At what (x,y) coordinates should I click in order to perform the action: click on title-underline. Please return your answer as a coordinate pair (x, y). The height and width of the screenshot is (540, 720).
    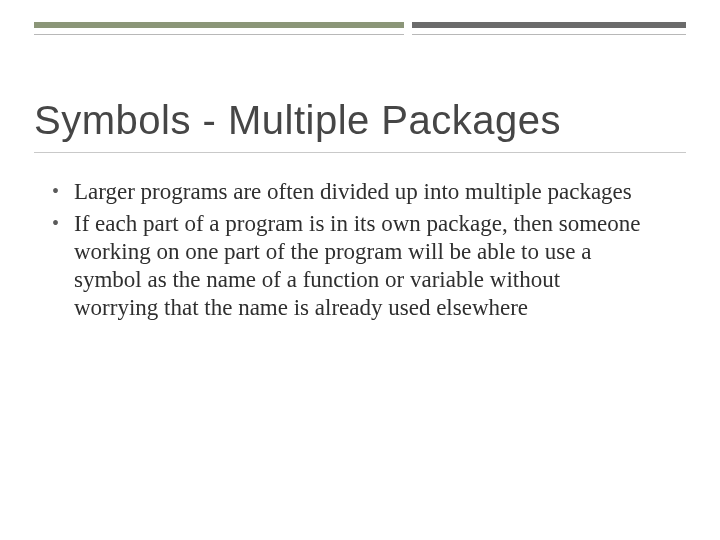
    Looking at the image, I should click on (360, 152).